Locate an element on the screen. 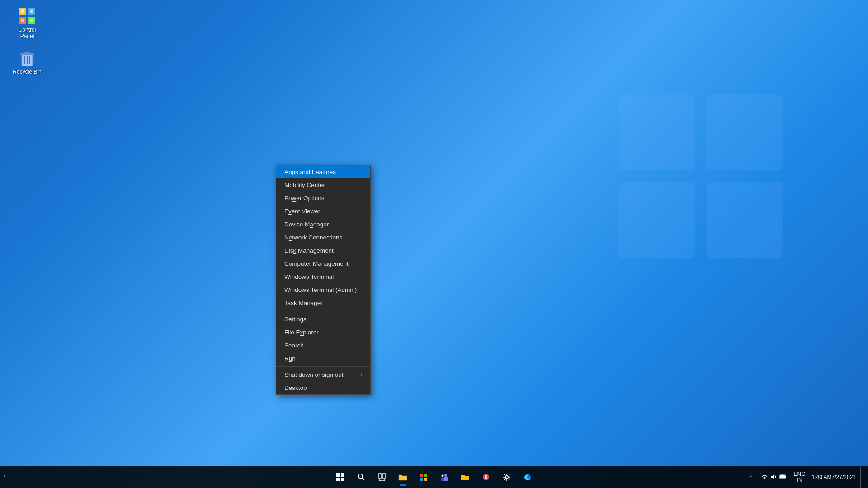 The height and width of the screenshot is (488, 868). menu-item-shut-down-label: Shut down or sign out is located at coordinates (314, 375).